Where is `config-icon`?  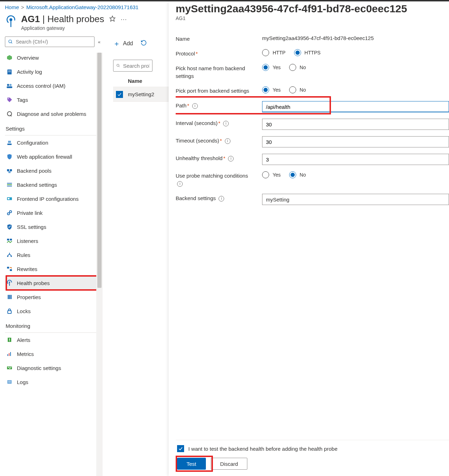
config-icon is located at coordinates (9, 143).